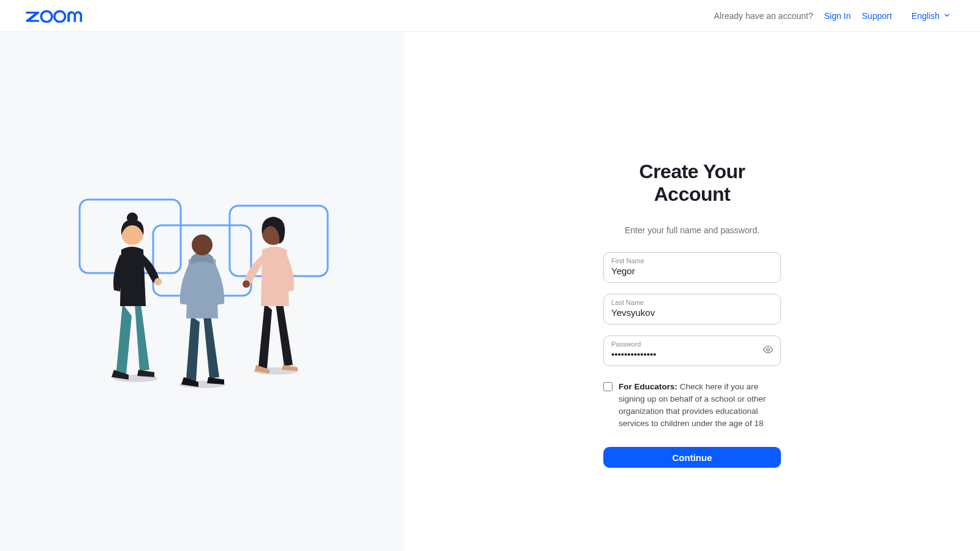 The width and height of the screenshot is (980, 551). I want to click on password-field-wrapper: Password, so click(692, 351).